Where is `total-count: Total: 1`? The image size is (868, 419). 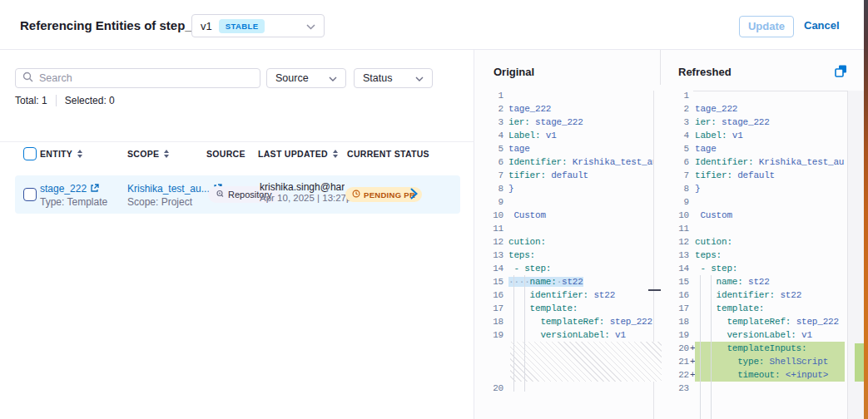
total-count: Total: 1 is located at coordinates (32, 101).